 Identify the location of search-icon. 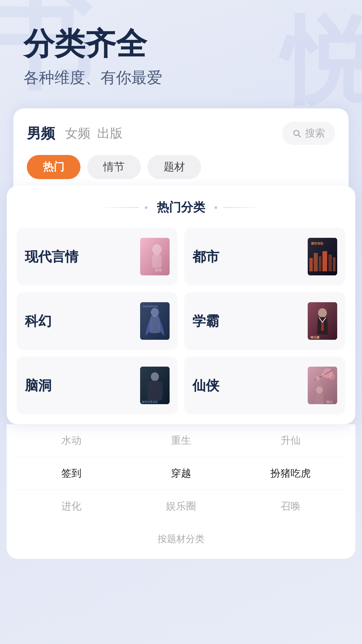
(297, 133).